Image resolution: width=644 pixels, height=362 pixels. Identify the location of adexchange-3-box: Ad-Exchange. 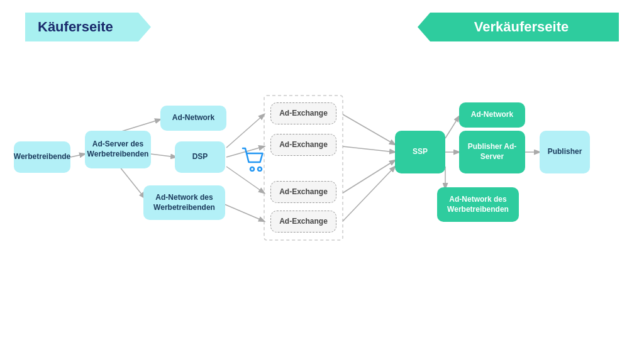
(303, 192).